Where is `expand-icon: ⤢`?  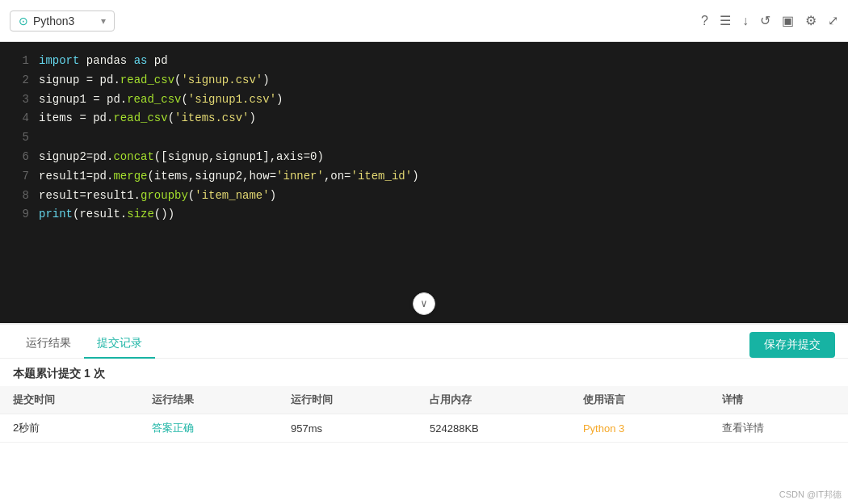 expand-icon: ⤢ is located at coordinates (833, 21).